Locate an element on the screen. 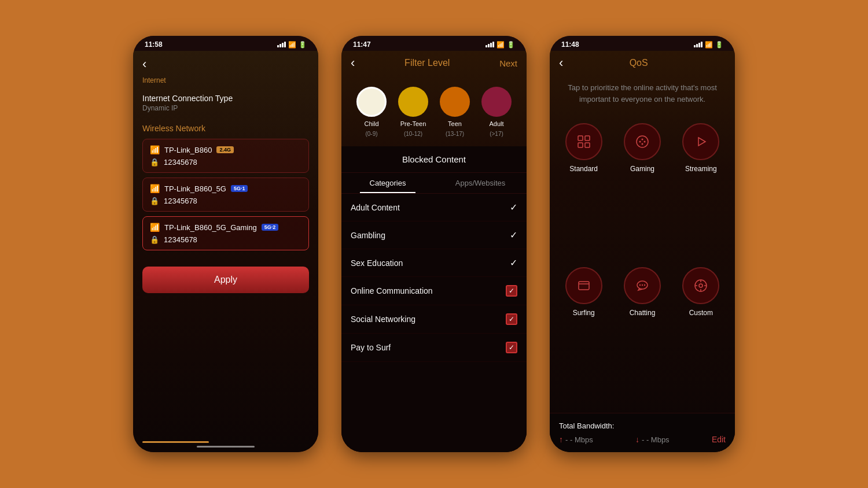  category-gambling: Gambling ✓ is located at coordinates (434, 235).